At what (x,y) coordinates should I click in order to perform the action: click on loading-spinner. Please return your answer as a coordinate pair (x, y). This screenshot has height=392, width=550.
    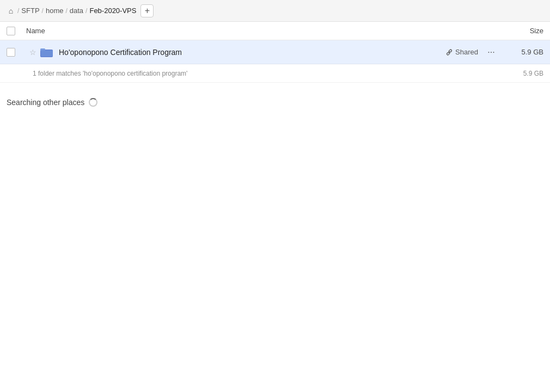
    Looking at the image, I should click on (93, 102).